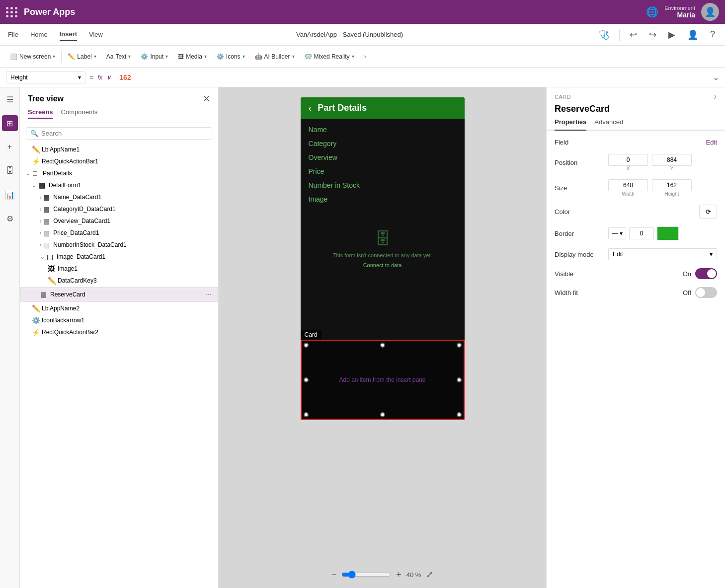  I want to click on tree-item-datacardkey3: ✏️ DataCardKey3, so click(119, 281).